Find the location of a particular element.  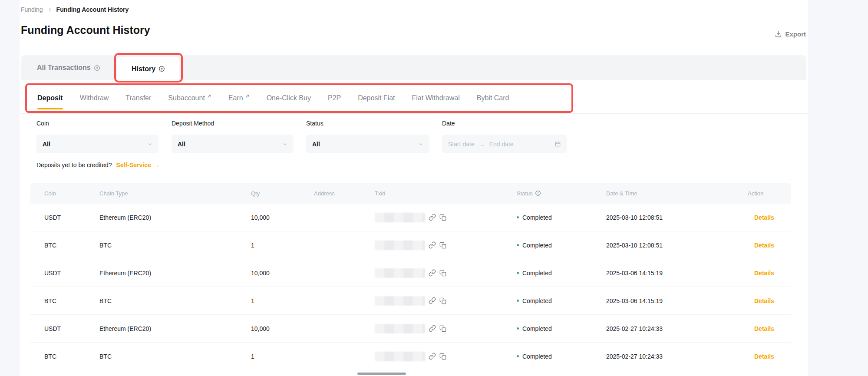

calendar-icon is located at coordinates (558, 144).